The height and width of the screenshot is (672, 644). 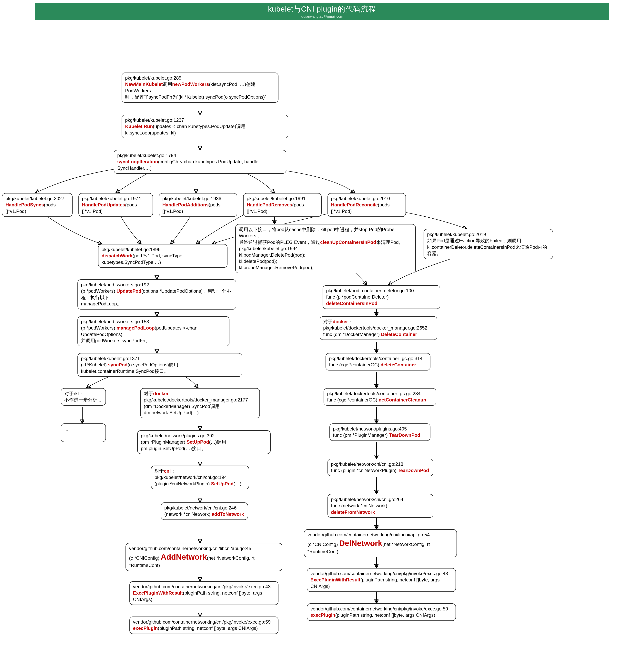 What do you see at coordinates (381, 612) in the screenshot?
I see `node-execplugin-del: vendor/github.com/containernetworking/cn…` at bounding box center [381, 612].